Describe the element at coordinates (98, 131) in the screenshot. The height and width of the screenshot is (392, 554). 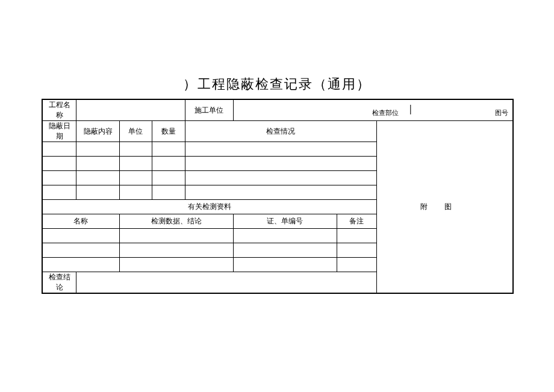
I see `label-hidden-content: 隐蔽内容` at that location.